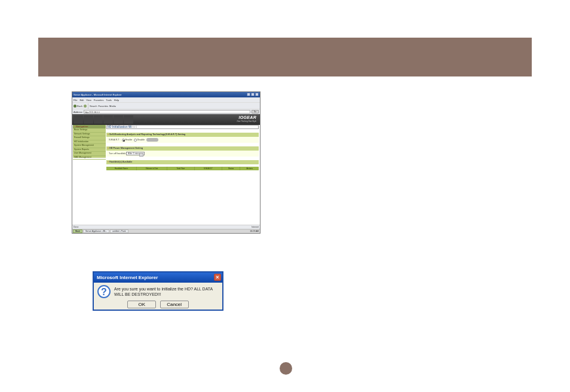 This screenshot has height=392, width=570. I want to click on search-label: Search, so click(93, 106).